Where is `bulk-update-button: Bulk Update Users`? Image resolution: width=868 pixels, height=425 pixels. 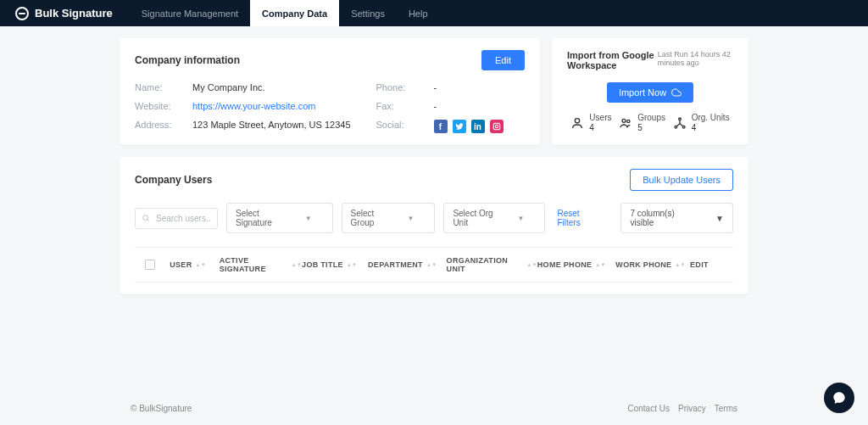 bulk-update-button: Bulk Update Users is located at coordinates (682, 180).